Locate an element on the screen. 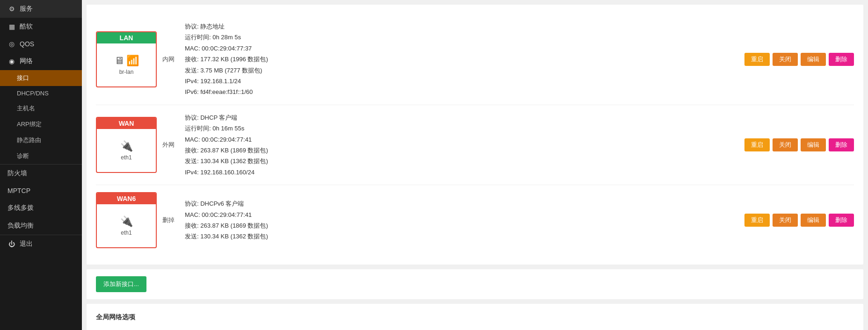 The width and height of the screenshot is (868, 330). lan-label: 内网 is located at coordinates (168, 59).